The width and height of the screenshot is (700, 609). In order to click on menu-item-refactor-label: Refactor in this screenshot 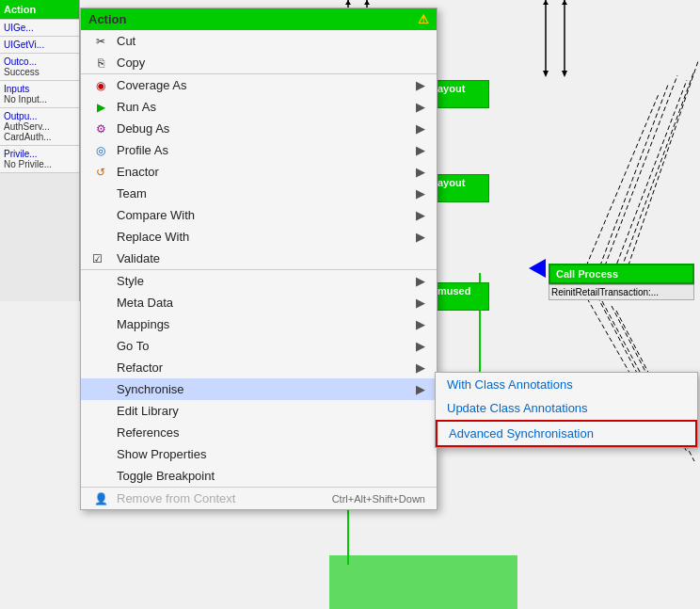, I will do `click(139, 367)`.